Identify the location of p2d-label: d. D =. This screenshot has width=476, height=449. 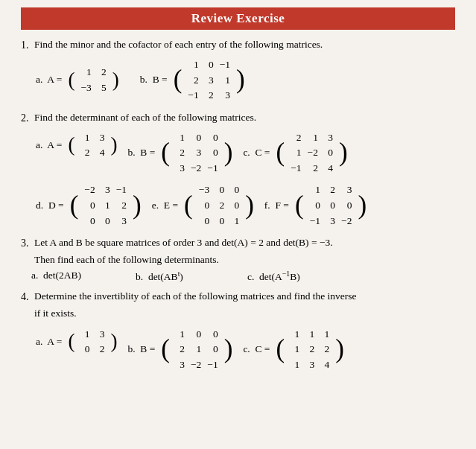
(50, 206).